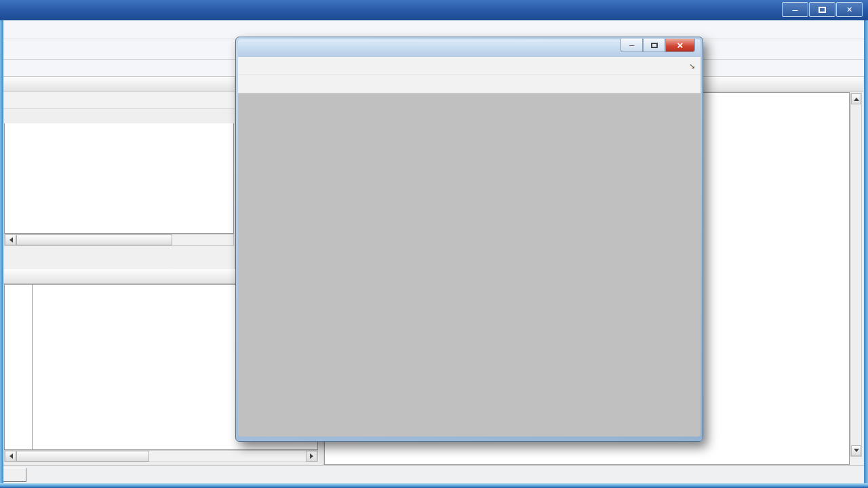 This screenshot has height=488, width=868. Describe the element at coordinates (119, 179) in the screenshot. I see `file-list` at that location.